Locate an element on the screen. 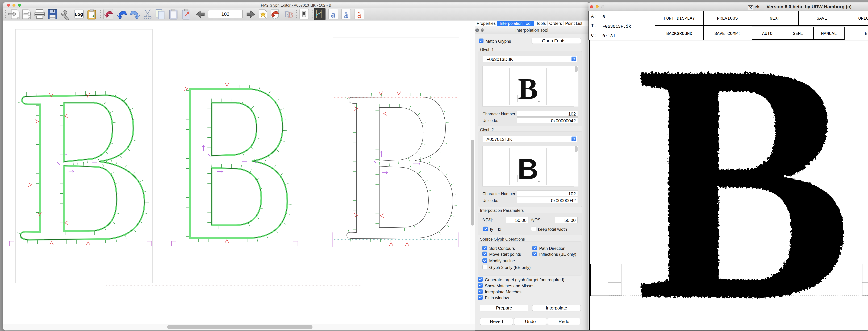 Image resolution: width=868 pixels, height=331 pixels. svg-text: BACKGROUND is located at coordinates (679, 34).